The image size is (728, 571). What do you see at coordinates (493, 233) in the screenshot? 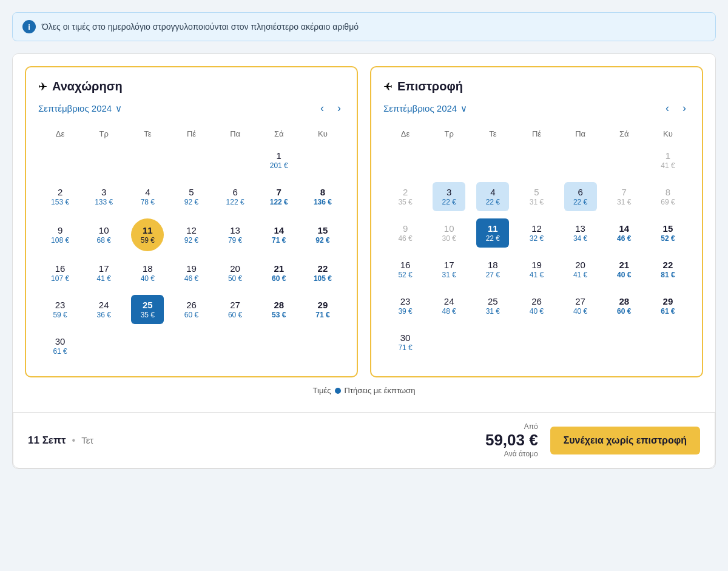
I see `day-cell: 1122 €` at bounding box center [493, 233].